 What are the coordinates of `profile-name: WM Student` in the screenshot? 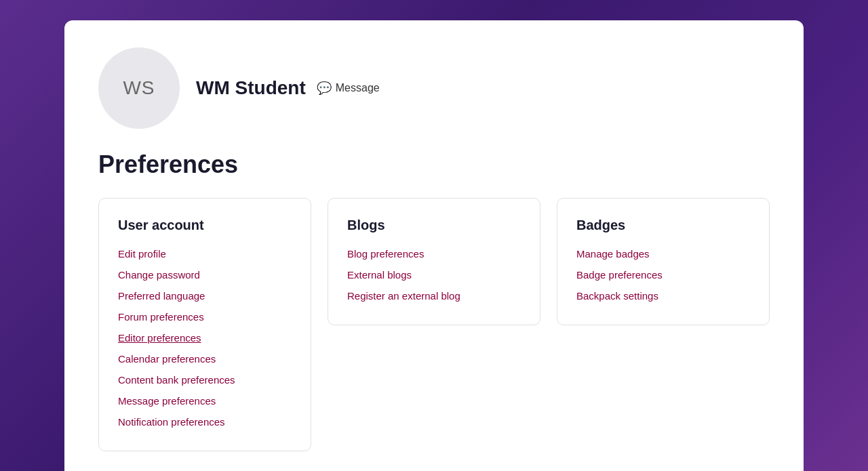 It's located at (251, 88).